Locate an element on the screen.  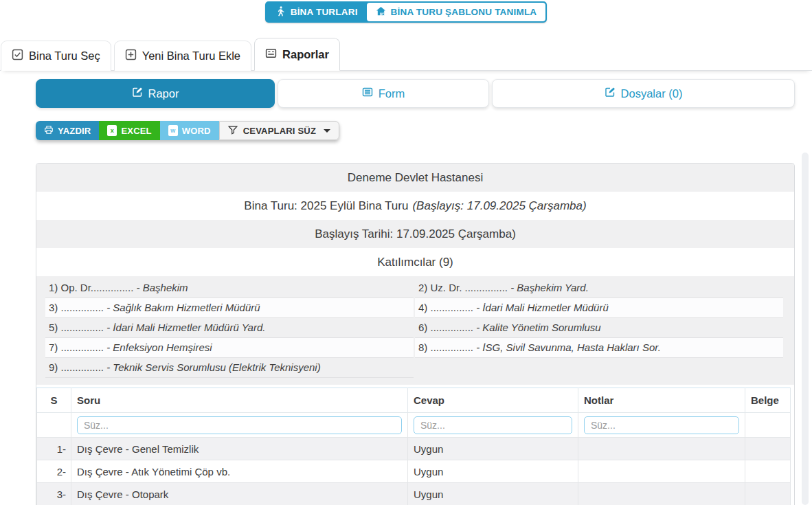
start-date: Başlayış Tarihi: 17.09.2025 Çarşamba) is located at coordinates (415, 234).